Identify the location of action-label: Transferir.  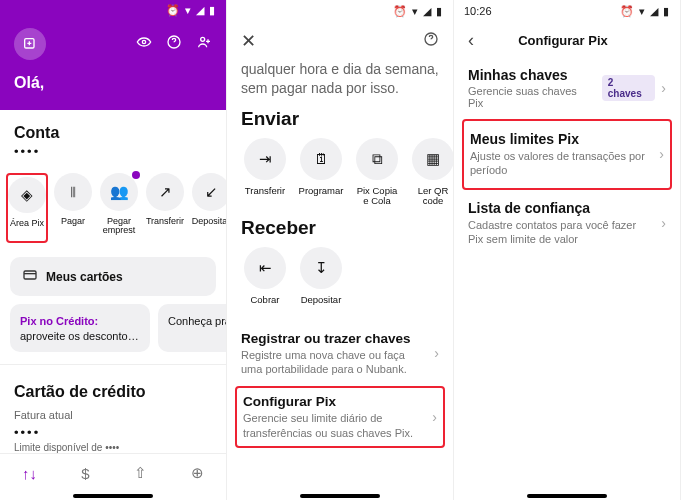
(265, 196).